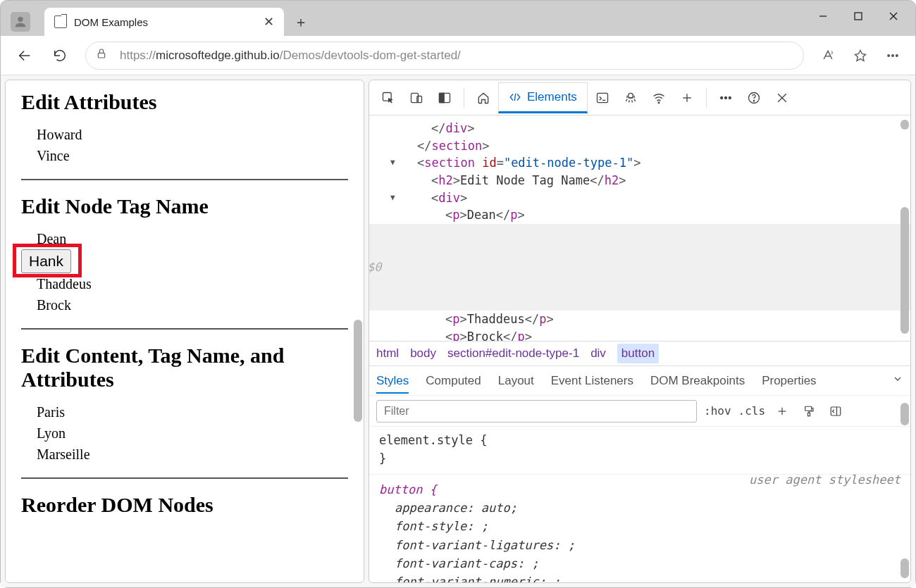  Describe the element at coordinates (392, 384) in the screenshot. I see `tab-styles: Styles` at that location.